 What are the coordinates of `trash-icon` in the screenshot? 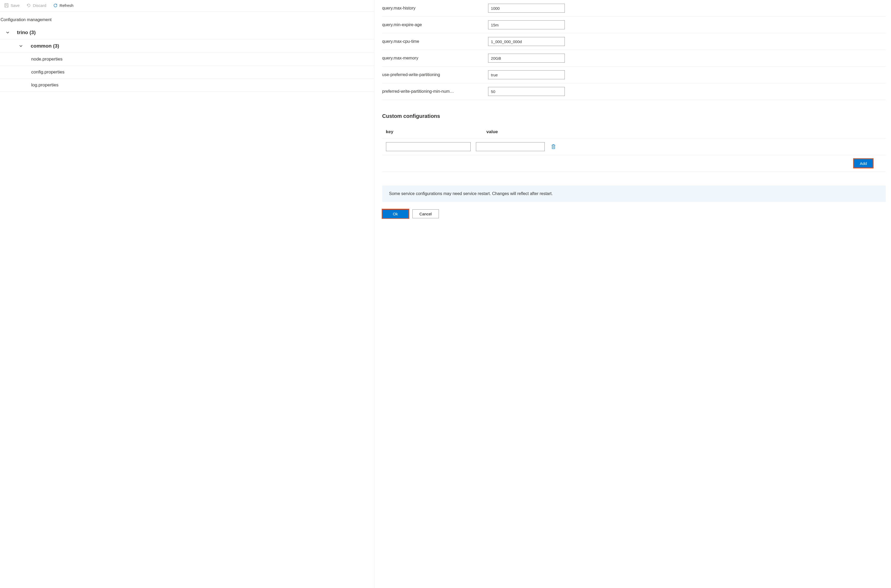 It's located at (553, 147).